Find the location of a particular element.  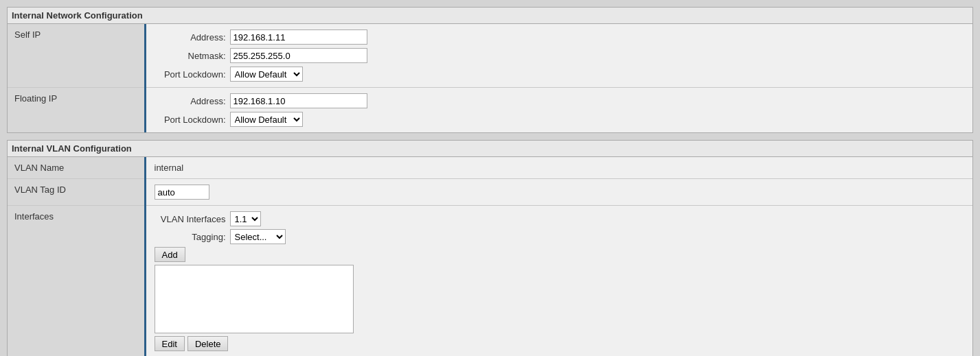

add-button: Add is located at coordinates (170, 254).